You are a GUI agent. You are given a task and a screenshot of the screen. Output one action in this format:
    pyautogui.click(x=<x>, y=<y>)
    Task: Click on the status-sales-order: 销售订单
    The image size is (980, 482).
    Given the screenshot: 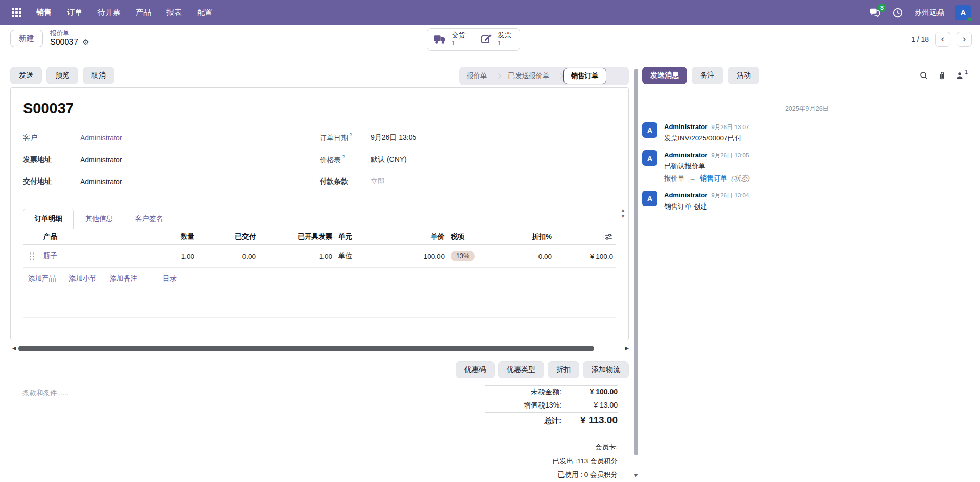 What is the action you would take?
    pyautogui.click(x=585, y=76)
    